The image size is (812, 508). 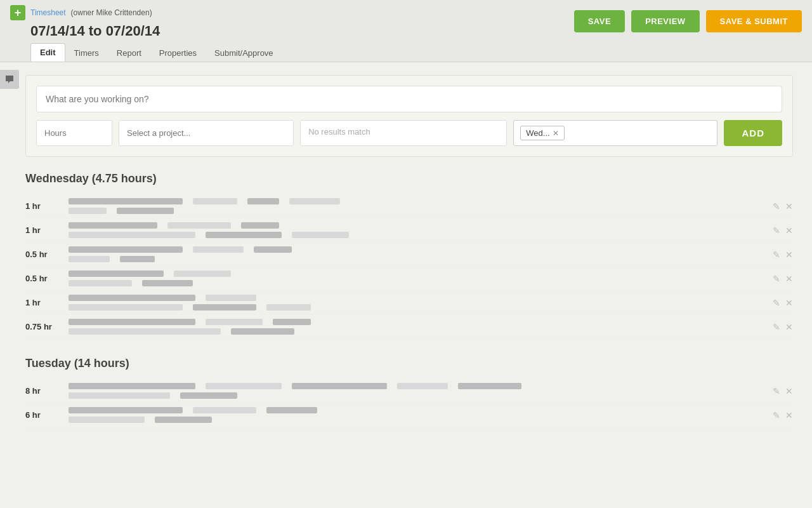 What do you see at coordinates (538, 133) in the screenshot?
I see `date-tag-text: Wed...` at bounding box center [538, 133].